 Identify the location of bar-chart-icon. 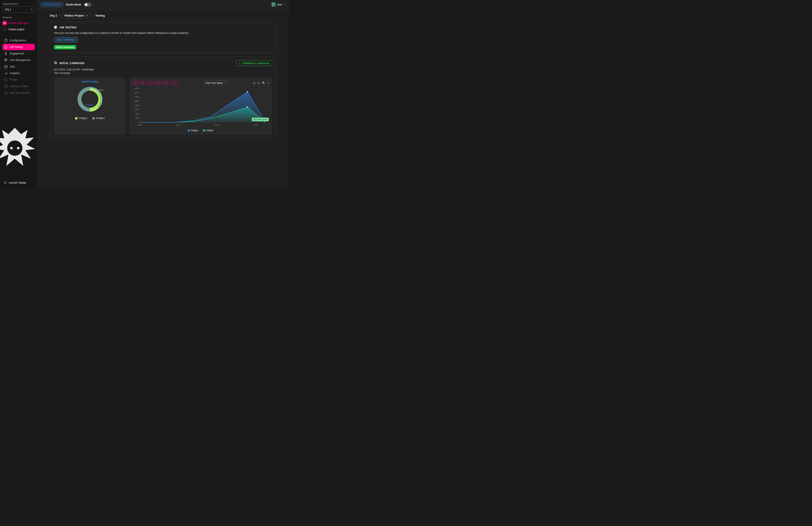
(6, 73).